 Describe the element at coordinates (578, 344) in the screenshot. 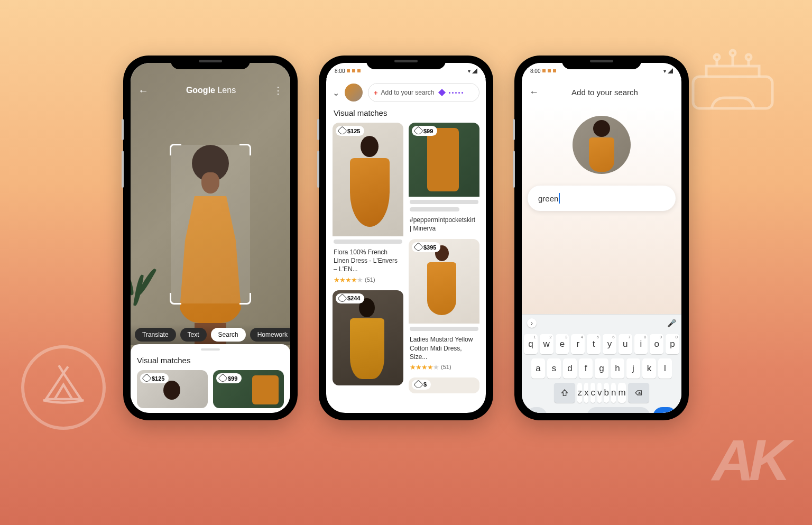

I see `key-r: r4` at that location.